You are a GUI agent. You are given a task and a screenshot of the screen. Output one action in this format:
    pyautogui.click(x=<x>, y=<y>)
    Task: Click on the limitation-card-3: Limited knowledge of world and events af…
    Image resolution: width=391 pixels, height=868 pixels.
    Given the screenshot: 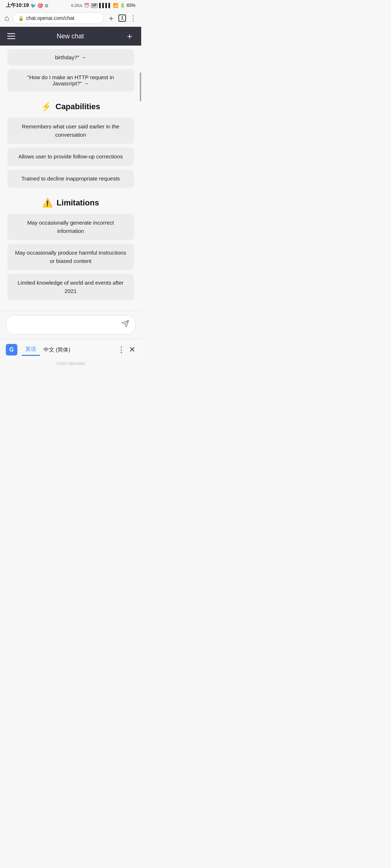 What is the action you would take?
    pyautogui.click(x=71, y=287)
    